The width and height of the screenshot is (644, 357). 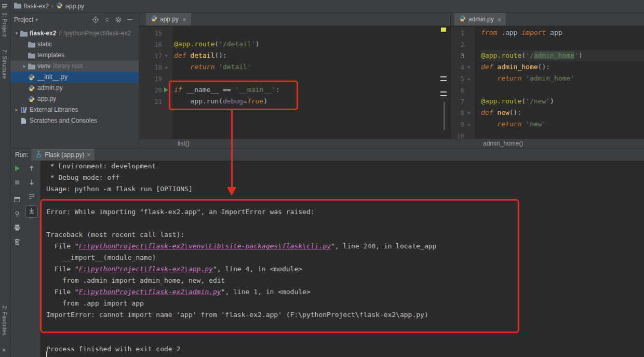 What do you see at coordinates (130, 20) in the screenshot?
I see `hide-panel-button` at bounding box center [130, 20].